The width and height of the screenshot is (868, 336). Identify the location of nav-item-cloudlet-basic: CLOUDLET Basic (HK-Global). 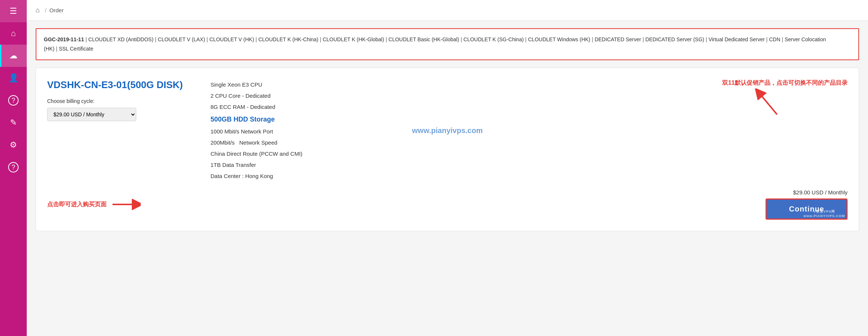
(424, 39).